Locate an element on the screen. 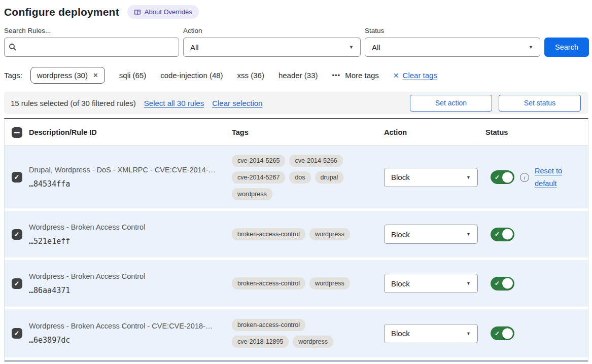 This screenshot has width=592, height=364. tag-option-xss: xss (36) is located at coordinates (251, 75).